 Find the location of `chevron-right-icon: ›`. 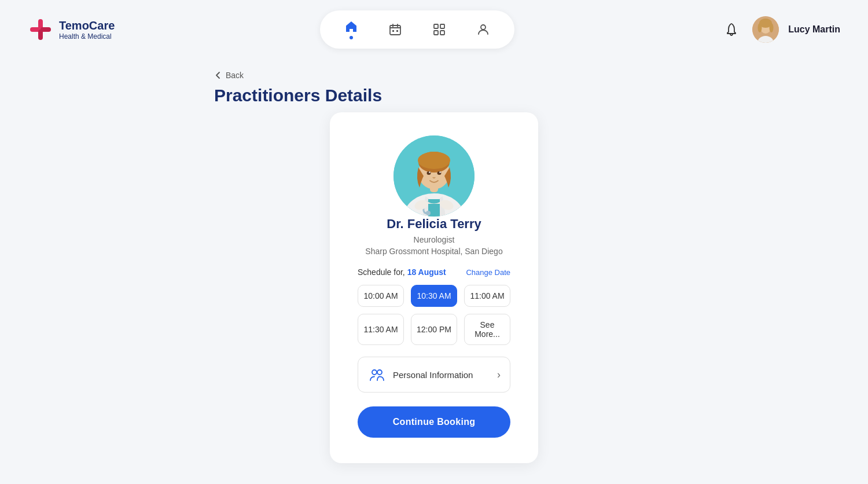

chevron-right-icon: › is located at coordinates (499, 375).